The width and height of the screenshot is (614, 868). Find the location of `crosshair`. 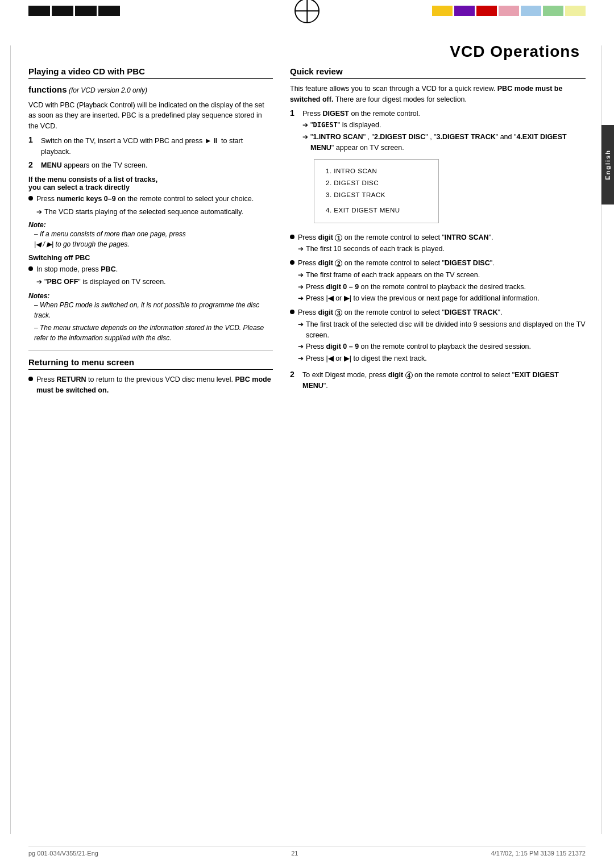

crosshair is located at coordinates (307, 11).